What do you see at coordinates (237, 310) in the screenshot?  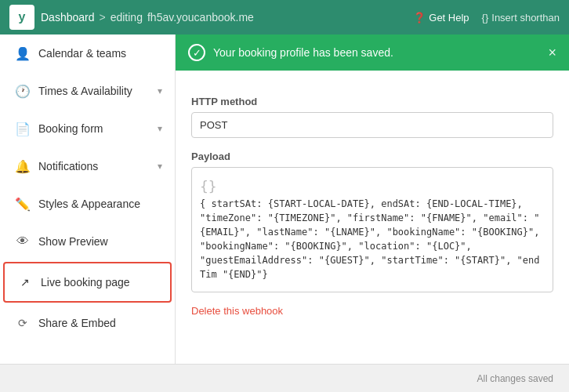 I see `delete-webhook-button: Delete this webhook` at bounding box center [237, 310].